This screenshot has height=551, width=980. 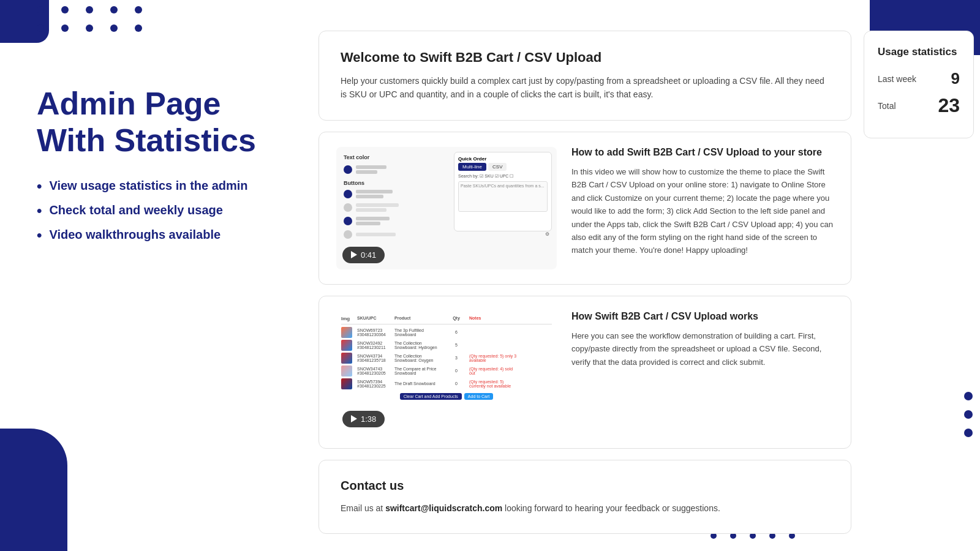 What do you see at coordinates (703, 317) in the screenshot?
I see `video2-title: How Swift B2B Cart / CSV Upload works` at bounding box center [703, 317].